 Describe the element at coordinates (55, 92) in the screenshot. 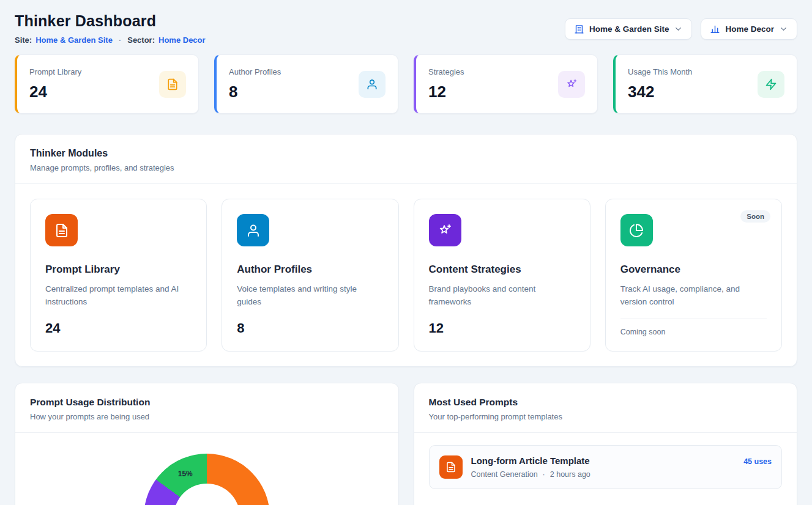

I see `stat-value: 24` at that location.